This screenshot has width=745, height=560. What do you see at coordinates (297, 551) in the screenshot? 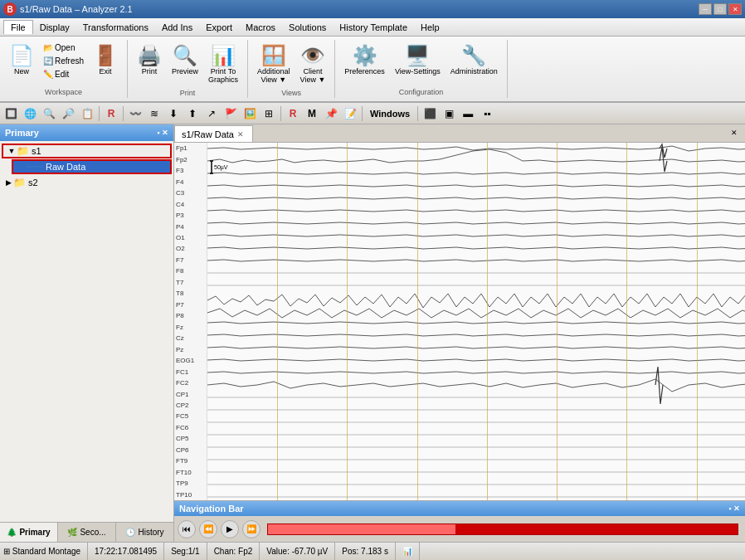
I see `status-value: Value: -67.70 µV` at bounding box center [297, 551].